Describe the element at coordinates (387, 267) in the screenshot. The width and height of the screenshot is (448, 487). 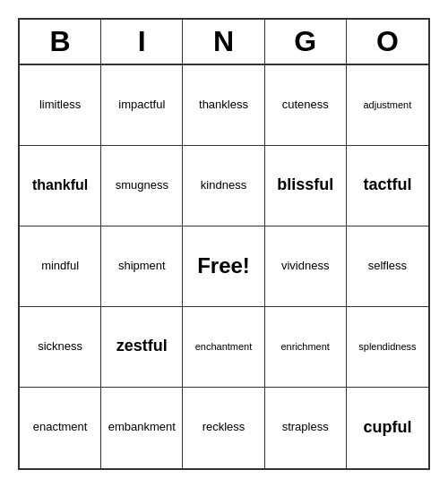
I see `cell-text: selfless` at that location.